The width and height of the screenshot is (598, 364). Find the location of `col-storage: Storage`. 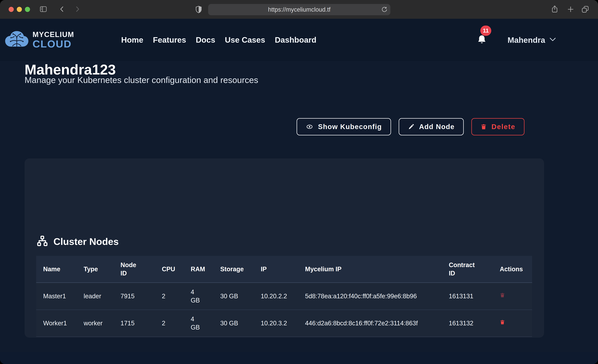

col-storage: Storage is located at coordinates (233, 269).